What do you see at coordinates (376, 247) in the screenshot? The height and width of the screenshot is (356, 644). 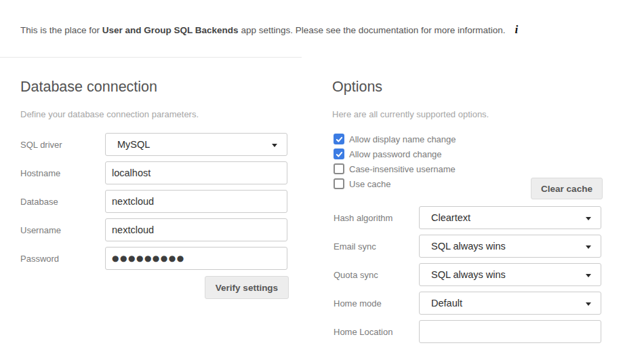 I see `email-sync-label: Email sync` at bounding box center [376, 247].